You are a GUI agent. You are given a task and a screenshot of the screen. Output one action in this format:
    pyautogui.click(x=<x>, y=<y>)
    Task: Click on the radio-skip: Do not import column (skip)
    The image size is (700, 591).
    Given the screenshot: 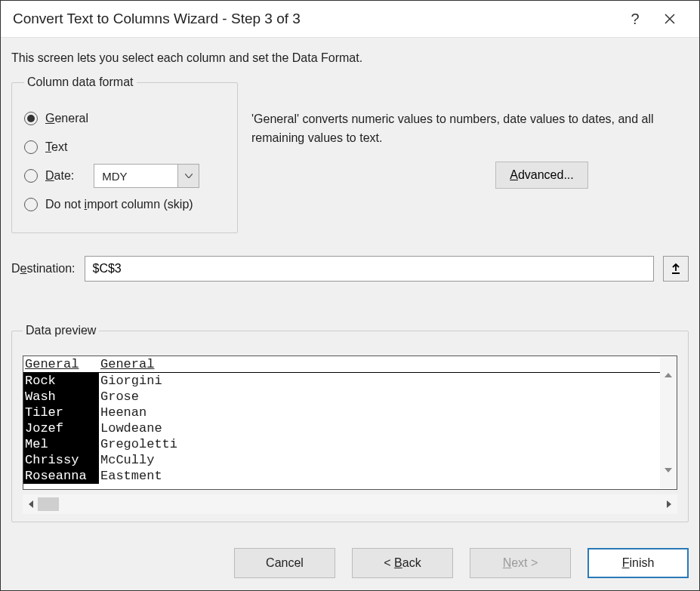 What is the action you would take?
    pyautogui.click(x=125, y=205)
    